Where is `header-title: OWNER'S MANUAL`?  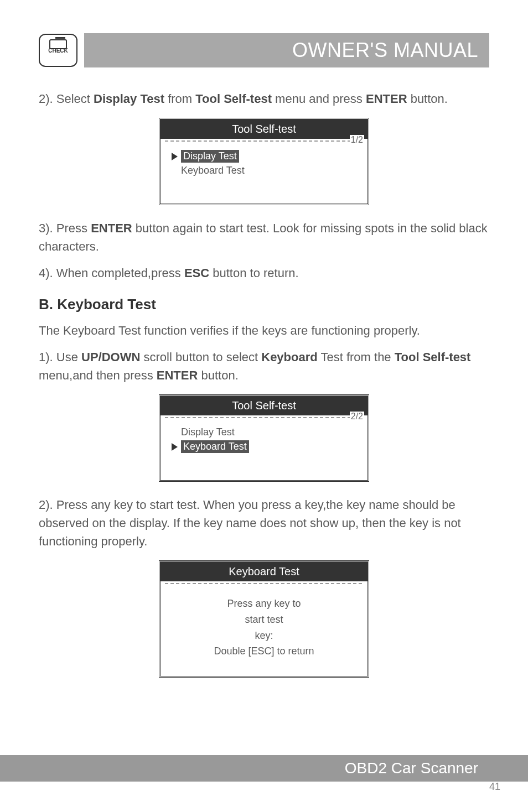
header-title: OWNER'S MANUAL is located at coordinates (287, 50).